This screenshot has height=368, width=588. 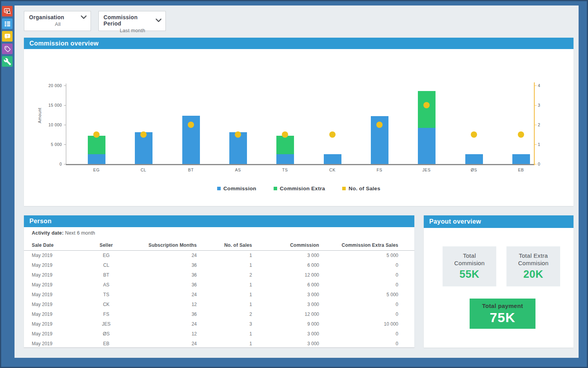 I want to click on bar-commission-EB, so click(x=521, y=159).